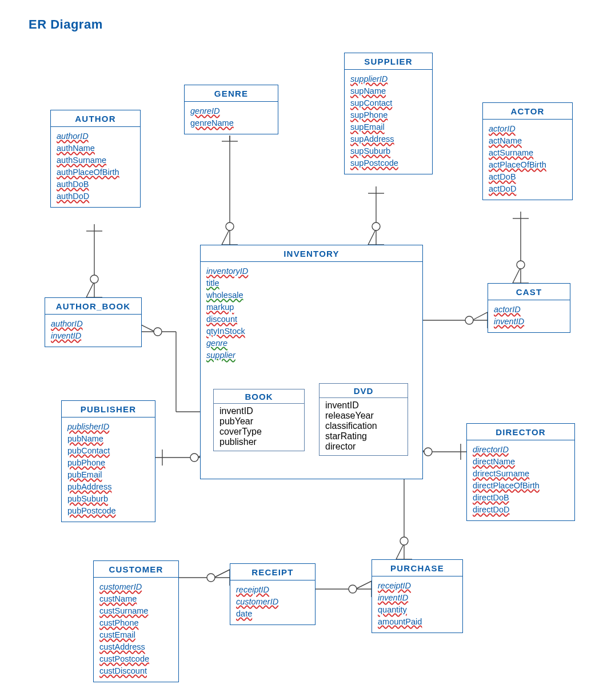  Describe the element at coordinates (521, 486) in the screenshot. I see `entity-attr: directPlaceOfBirth` at that location.